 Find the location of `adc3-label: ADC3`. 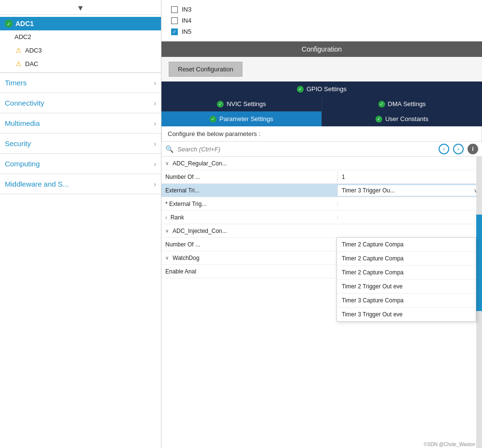

adc3-label: ADC3 is located at coordinates (34, 50).